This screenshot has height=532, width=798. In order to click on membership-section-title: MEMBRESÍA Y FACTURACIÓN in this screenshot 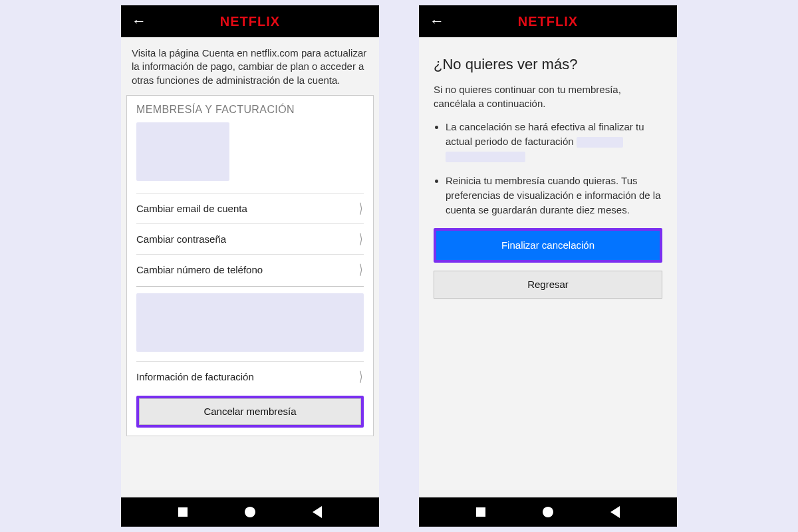, I will do `click(250, 110)`.